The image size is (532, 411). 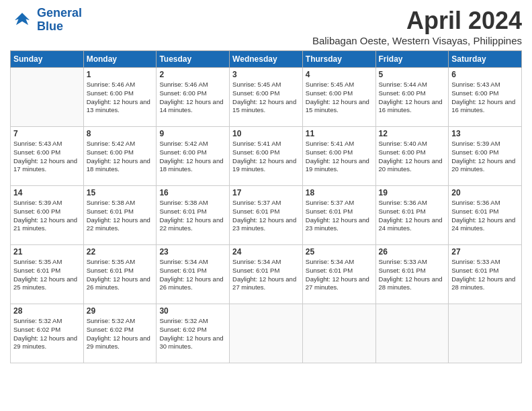 I want to click on calendar-cell: 1Sunrise: 5:46 AM Sunset: 6:00 PM Daylig…, so click(x=120, y=97).